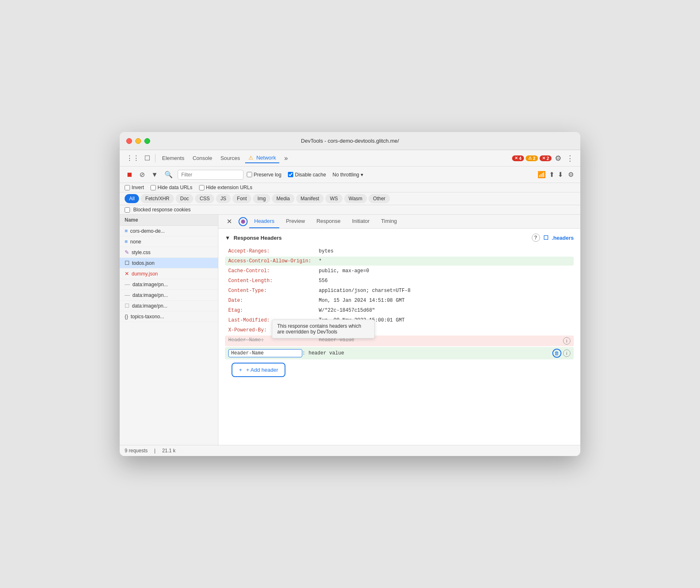  What do you see at coordinates (147, 317) in the screenshot?
I see `file-name: topics-taxono...` at bounding box center [147, 317].